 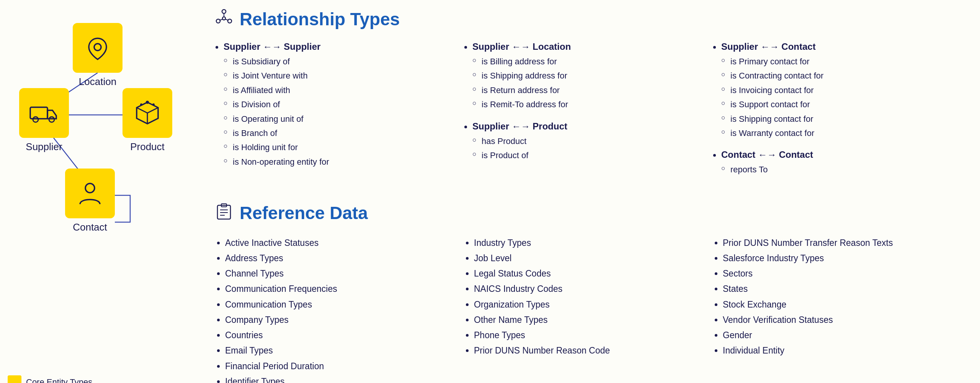 I want to click on rel-sub-item: reports To, so click(x=842, y=169).